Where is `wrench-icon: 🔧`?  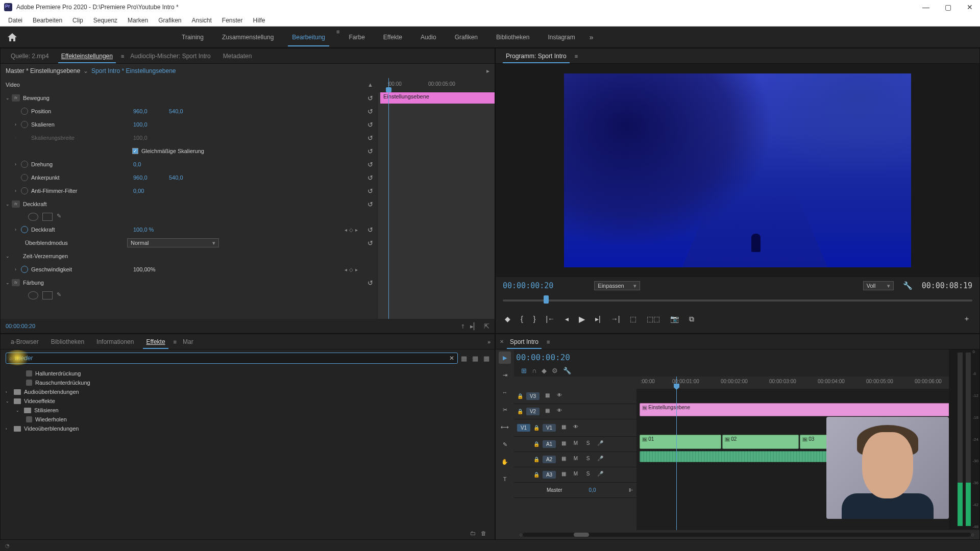 wrench-icon: 🔧 is located at coordinates (567, 370).